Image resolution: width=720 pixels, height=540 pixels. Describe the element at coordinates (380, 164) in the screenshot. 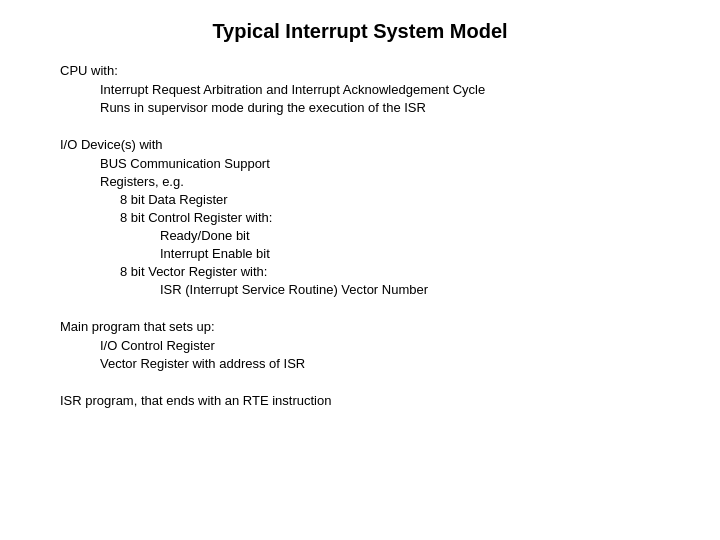

I see `io-item-0: BUS Communication Support` at that location.